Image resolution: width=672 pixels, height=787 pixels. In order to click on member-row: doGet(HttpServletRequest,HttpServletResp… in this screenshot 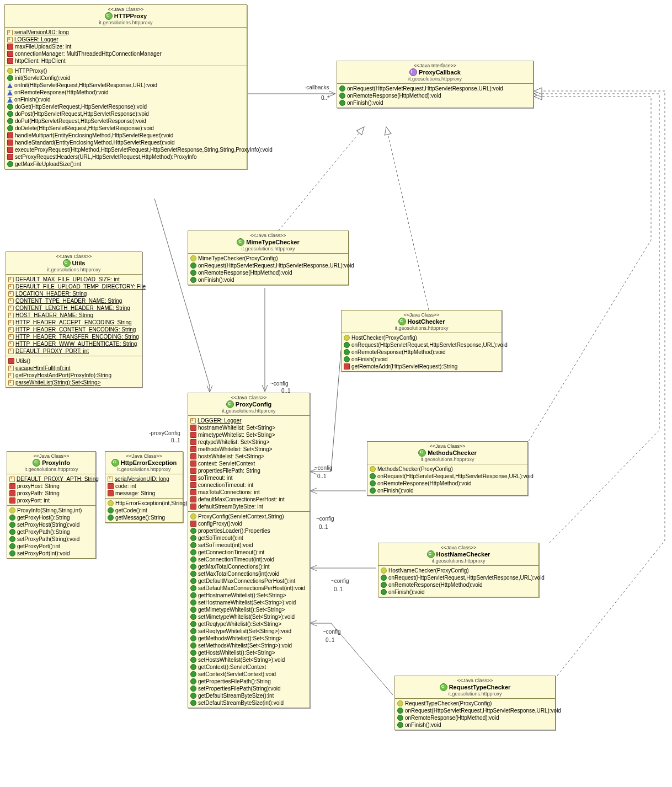, I will do `click(126, 107)`.